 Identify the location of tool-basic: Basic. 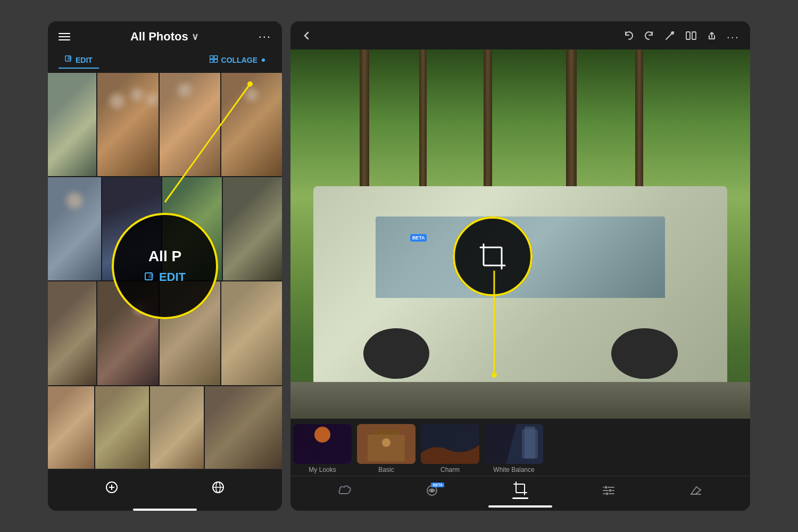
(386, 449).